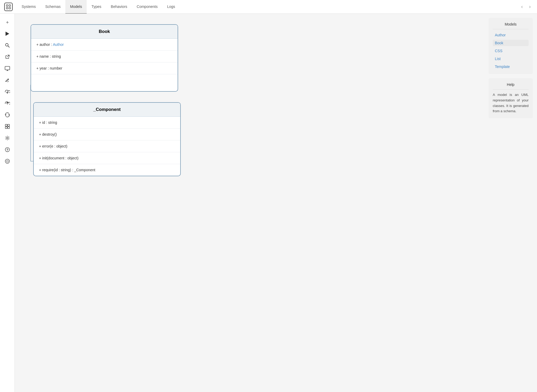  What do you see at coordinates (268, 7) in the screenshot?
I see `nav-tabs: Systems Schemas Models Types Behaviors C…` at bounding box center [268, 7].